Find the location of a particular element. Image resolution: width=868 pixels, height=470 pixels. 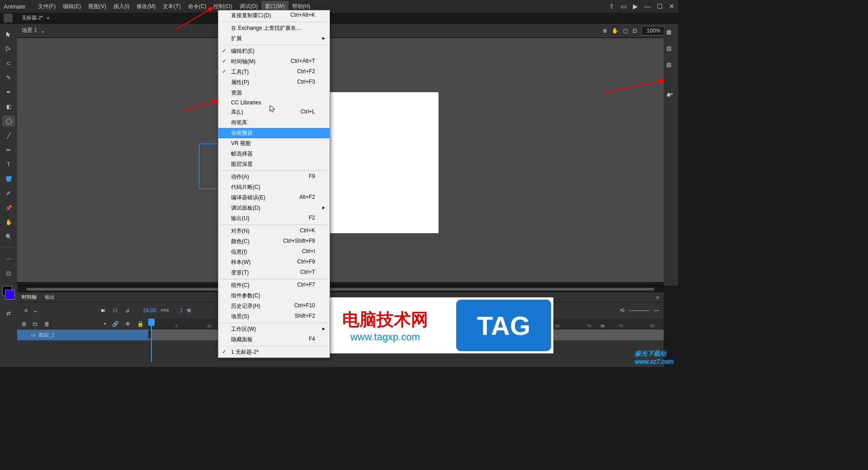

brush-tool: ✎ is located at coordinates (9, 78).